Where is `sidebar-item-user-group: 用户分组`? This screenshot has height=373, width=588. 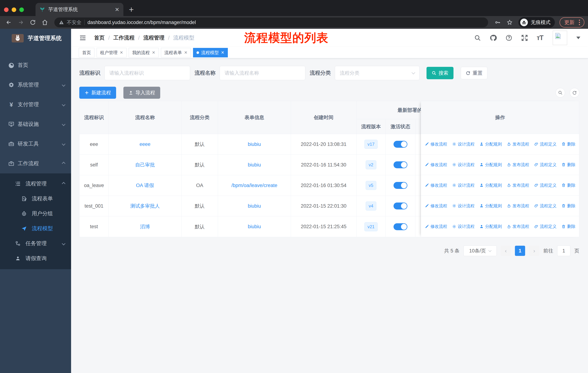 sidebar-item-user-group: 用户分组 is located at coordinates (36, 214).